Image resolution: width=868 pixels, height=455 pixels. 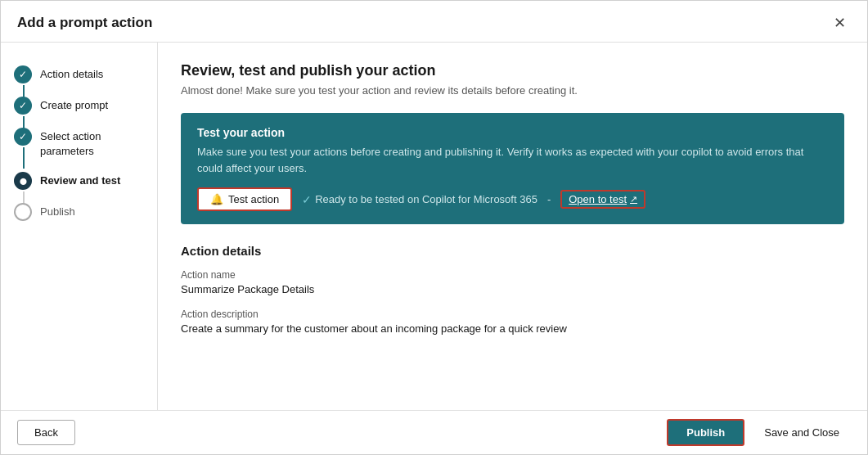 What do you see at coordinates (512, 282) in the screenshot?
I see `action-name-field-group: Action name Summarize Package Details` at bounding box center [512, 282].